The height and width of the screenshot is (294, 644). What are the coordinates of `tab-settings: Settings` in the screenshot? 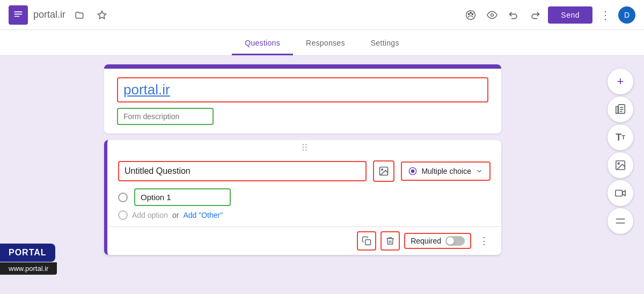 It's located at (385, 44).